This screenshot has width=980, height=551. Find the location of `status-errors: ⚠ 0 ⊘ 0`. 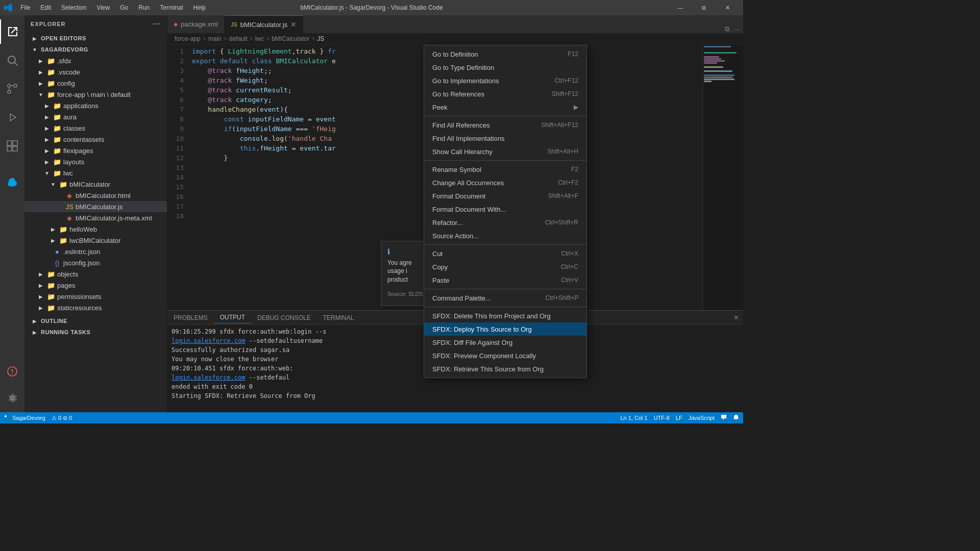

status-errors: ⚠ 0 ⊘ 0 is located at coordinates (62, 418).